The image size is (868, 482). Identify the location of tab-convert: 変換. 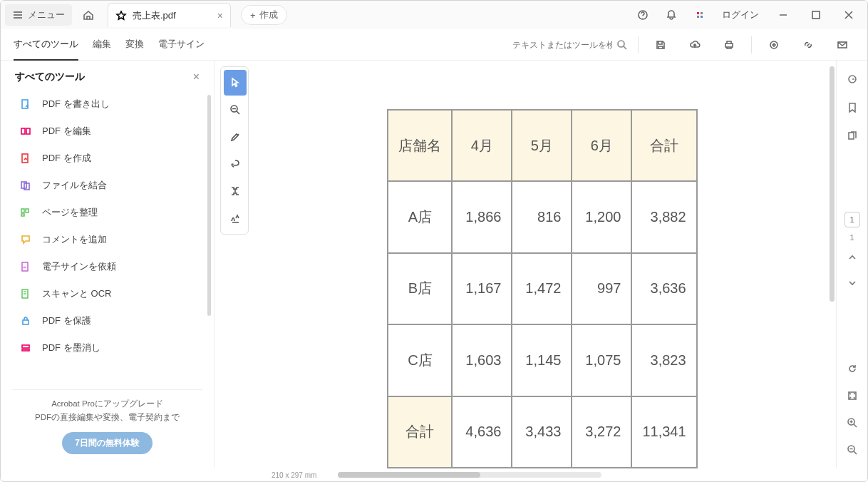
(135, 45).